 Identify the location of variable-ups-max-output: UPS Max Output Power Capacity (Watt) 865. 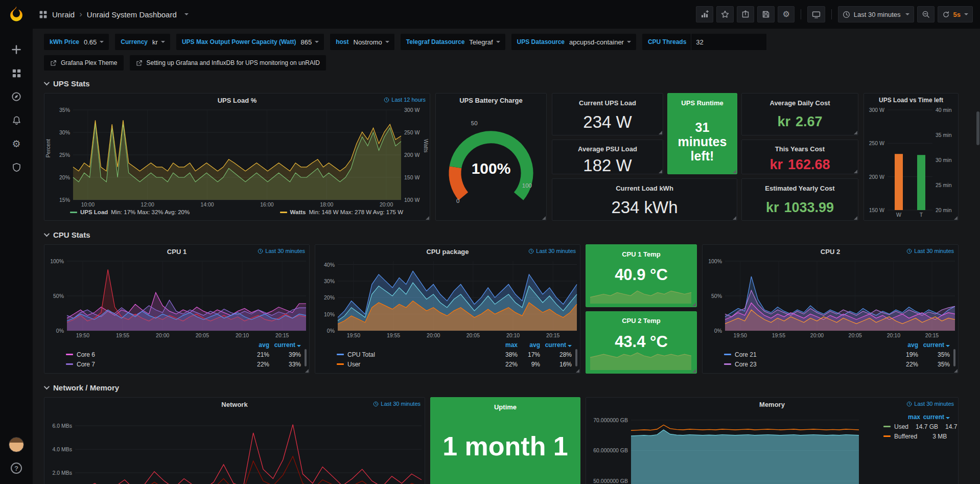
(250, 42).